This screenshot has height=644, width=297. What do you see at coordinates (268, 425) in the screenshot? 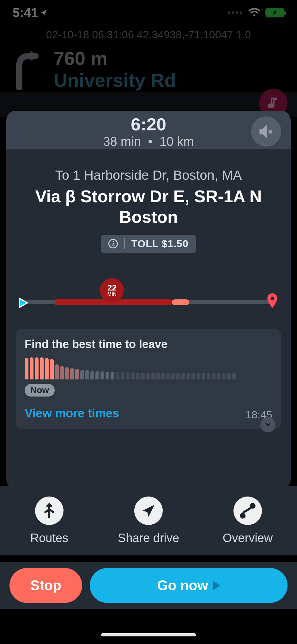
I see `chevron-down-icon` at bounding box center [268, 425].